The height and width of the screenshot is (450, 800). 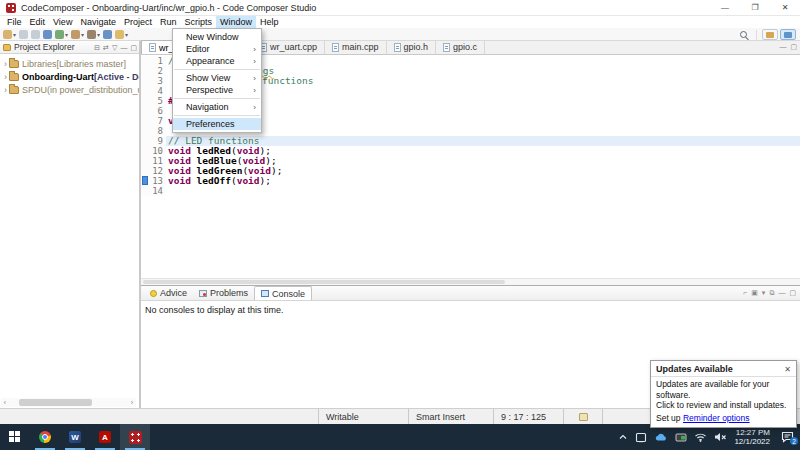 I want to click on updates-popup: Updates Available ✕ Updates are availabl…, so click(x=724, y=394).